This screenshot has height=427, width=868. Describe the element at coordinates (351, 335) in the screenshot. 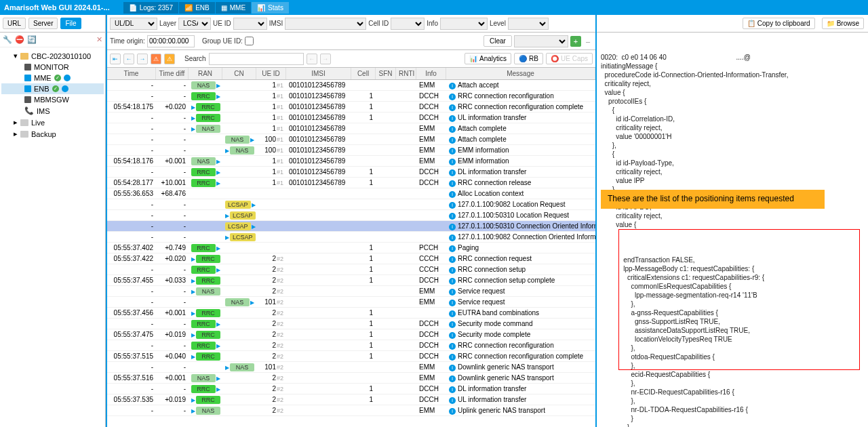

I see `log-row: 05:55:37.475+0.019▶RRC2#21DCCHiSecurity …` at that location.